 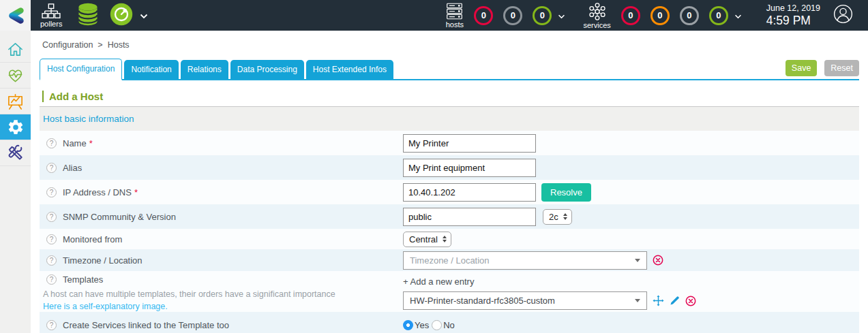 What do you see at coordinates (72, 168) in the screenshot?
I see `alias-label: Alias` at bounding box center [72, 168].